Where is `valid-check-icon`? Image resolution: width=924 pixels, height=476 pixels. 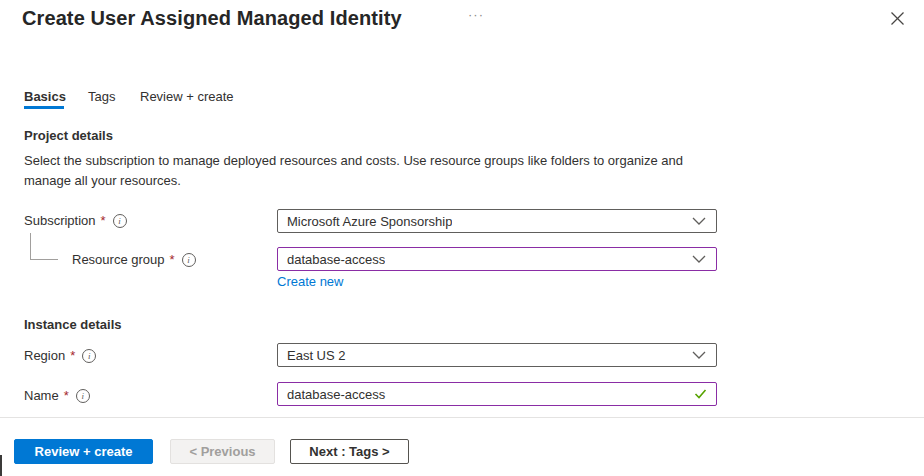
valid-check-icon is located at coordinates (700, 394).